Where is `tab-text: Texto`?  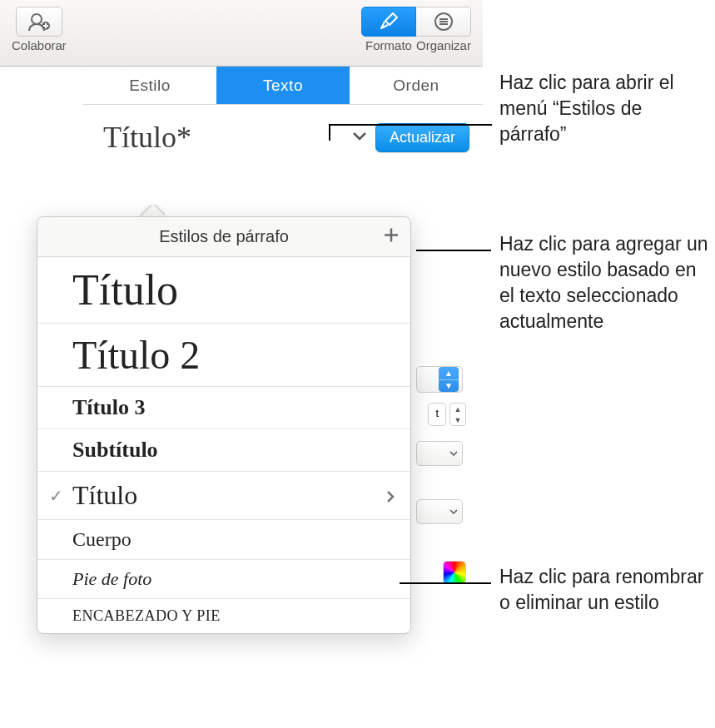 tab-text: Texto is located at coordinates (283, 85).